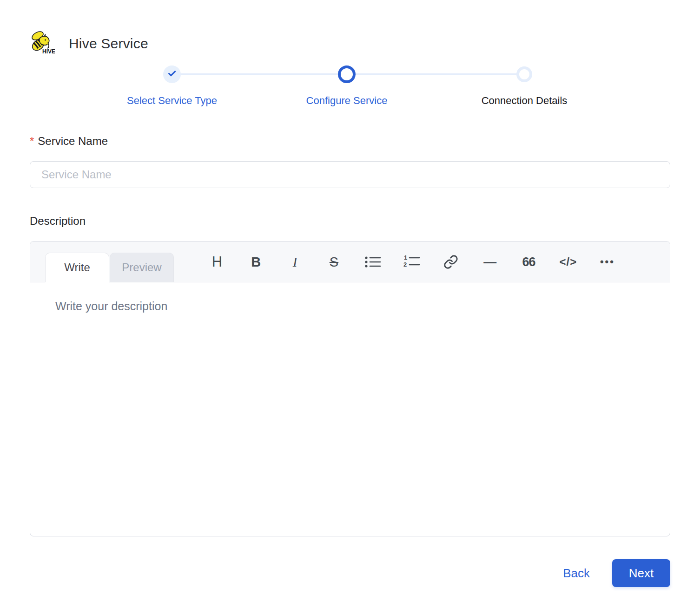 This screenshot has height=614, width=700. What do you see at coordinates (608, 262) in the screenshot?
I see `more-icon: •••` at bounding box center [608, 262].